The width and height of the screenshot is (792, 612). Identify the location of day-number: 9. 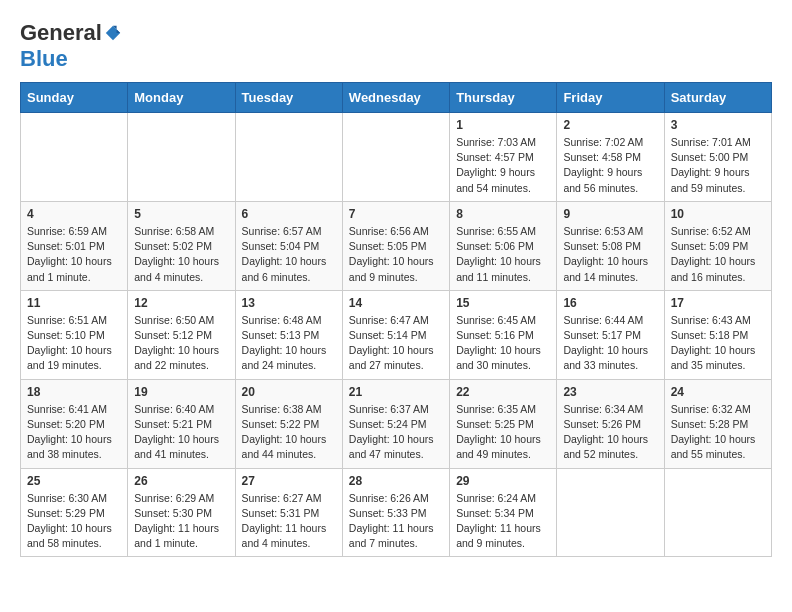
(610, 214).